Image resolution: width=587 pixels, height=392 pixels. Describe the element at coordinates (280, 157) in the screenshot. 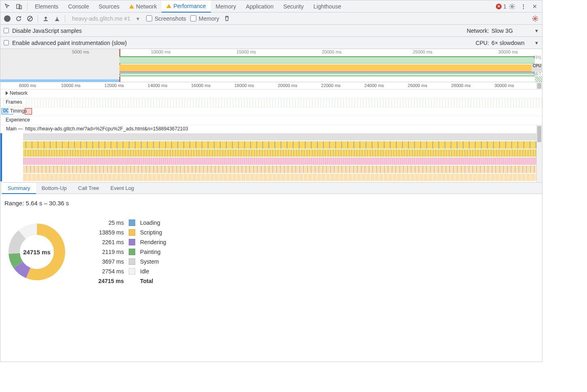

I see `flame-chart` at that location.